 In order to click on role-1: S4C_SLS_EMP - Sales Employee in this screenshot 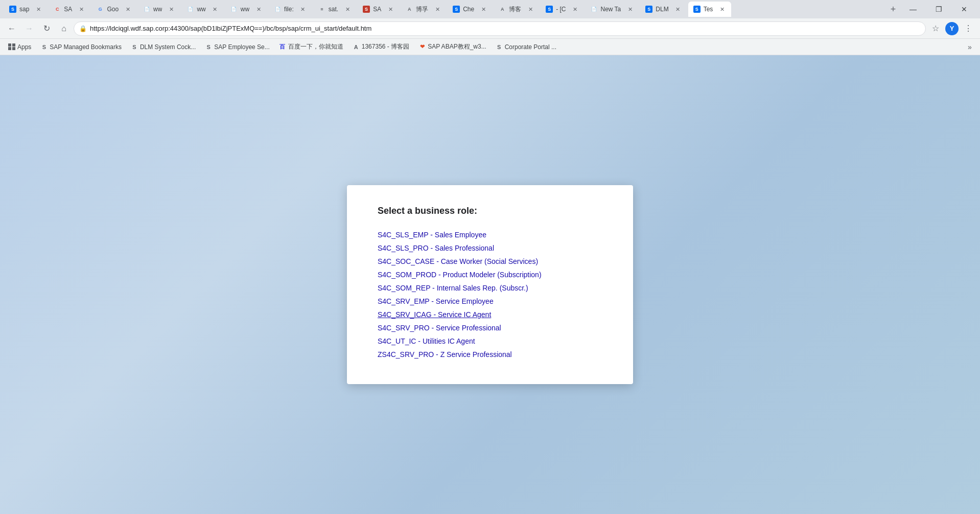, I will do `click(490, 235)`.